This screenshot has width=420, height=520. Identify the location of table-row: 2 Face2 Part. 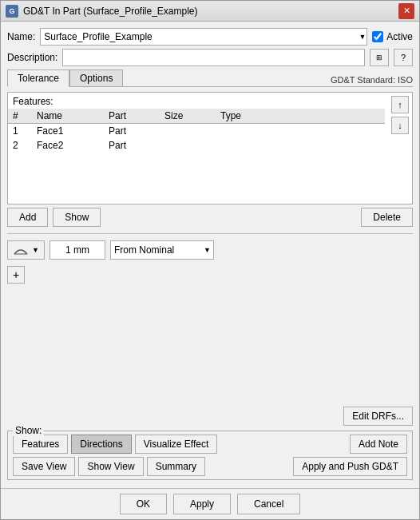
(196, 145).